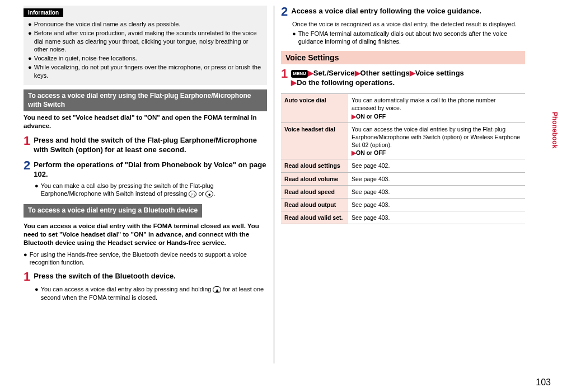 Image resolution: width=562 pixels, height=392 pixels. I want to click on table-row: Read aloud settings See page 402., so click(403, 166).